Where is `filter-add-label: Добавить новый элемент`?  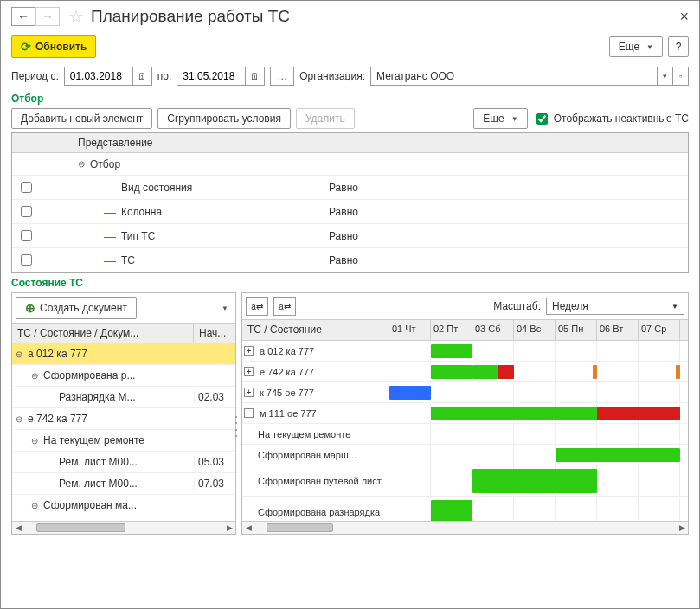 filter-add-label: Добавить новый элемент is located at coordinates (81, 119).